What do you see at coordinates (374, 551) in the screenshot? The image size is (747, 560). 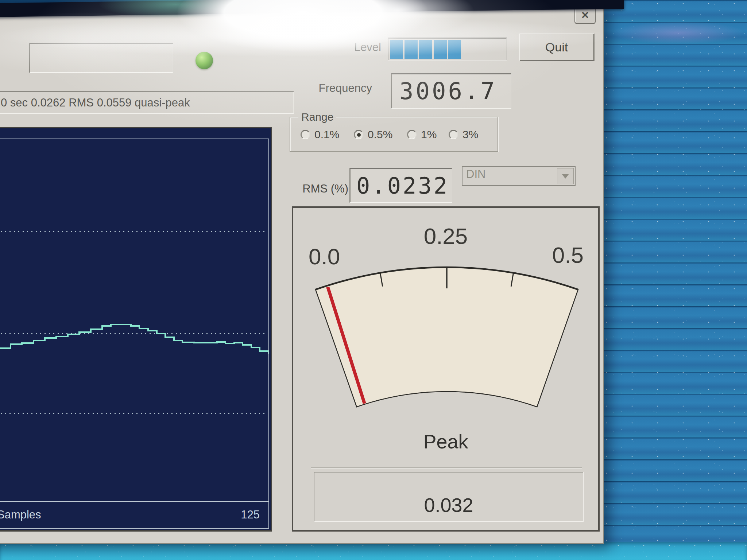 I see `water-sparkle-texture` at bounding box center [374, 551].